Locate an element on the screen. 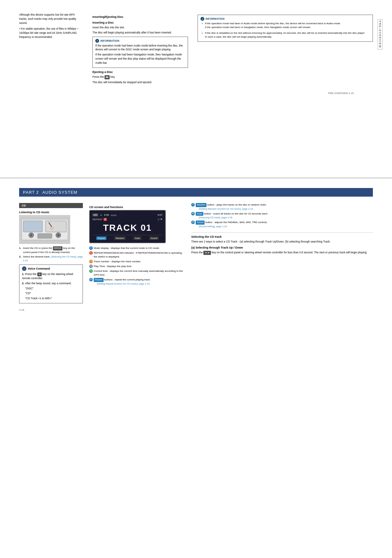 The width and height of the screenshot is (392, 558). step-1: Insert the CD or press the MEDIA key on … is located at coordinates (51, 250).